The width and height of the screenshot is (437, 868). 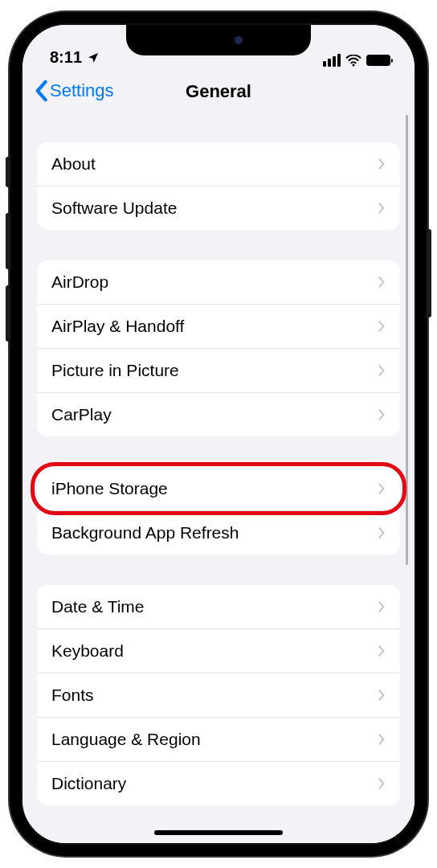 What do you see at coordinates (218, 415) in the screenshot?
I see `row-carplay: CarPlay` at bounding box center [218, 415].